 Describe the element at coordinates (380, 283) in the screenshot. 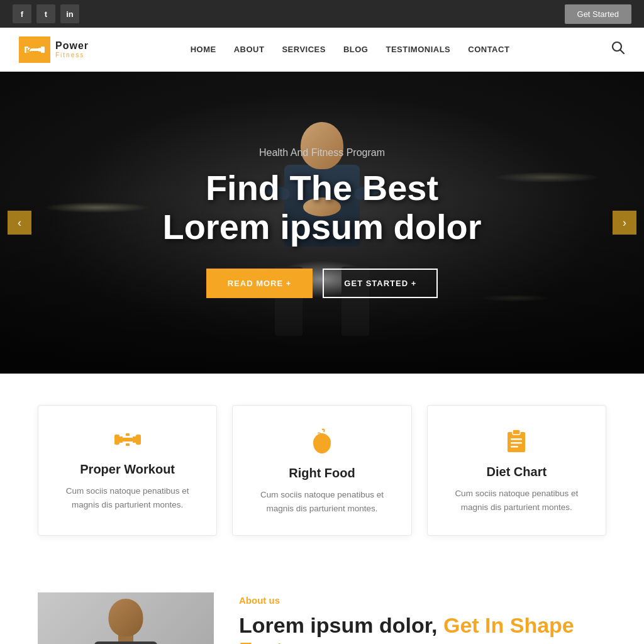

I see `get-started-hero-button: GET STARTED +` at that location.